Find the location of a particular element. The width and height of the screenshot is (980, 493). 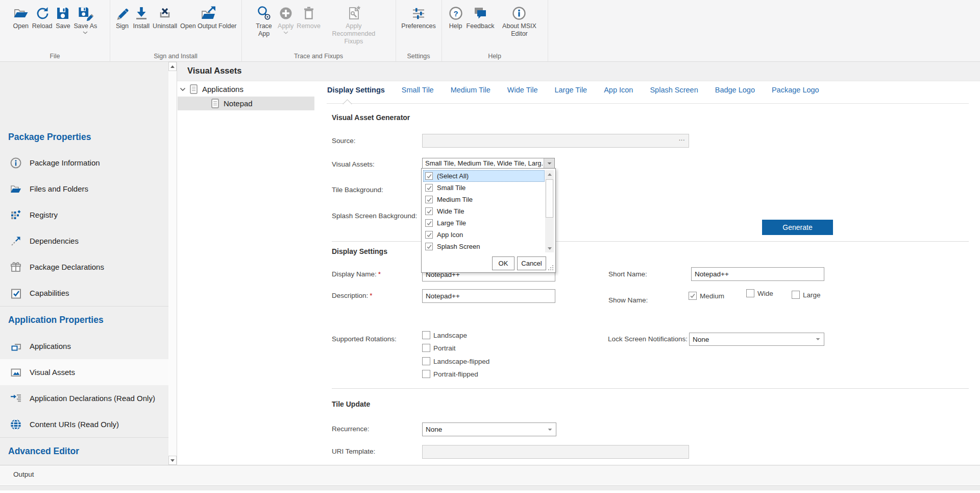

visual-assets-label: Visual Assets: is located at coordinates (353, 165).